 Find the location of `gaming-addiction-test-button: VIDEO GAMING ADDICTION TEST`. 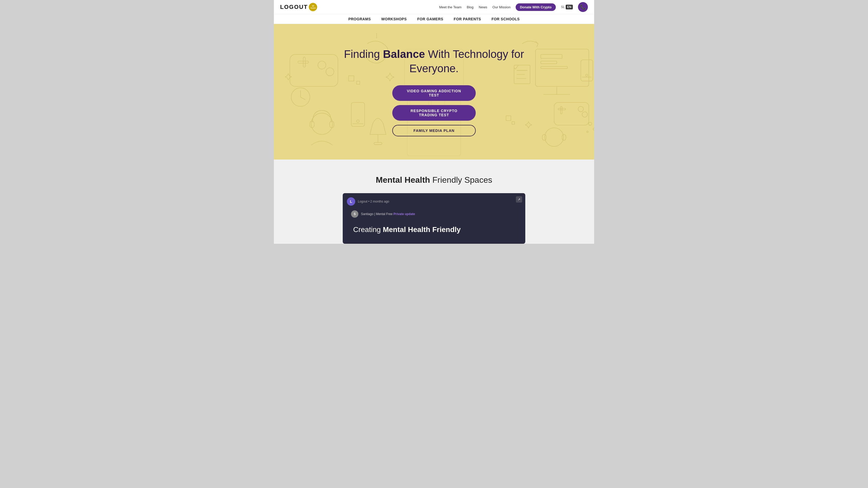

gaming-addiction-test-button: VIDEO GAMING ADDICTION TEST is located at coordinates (434, 93).